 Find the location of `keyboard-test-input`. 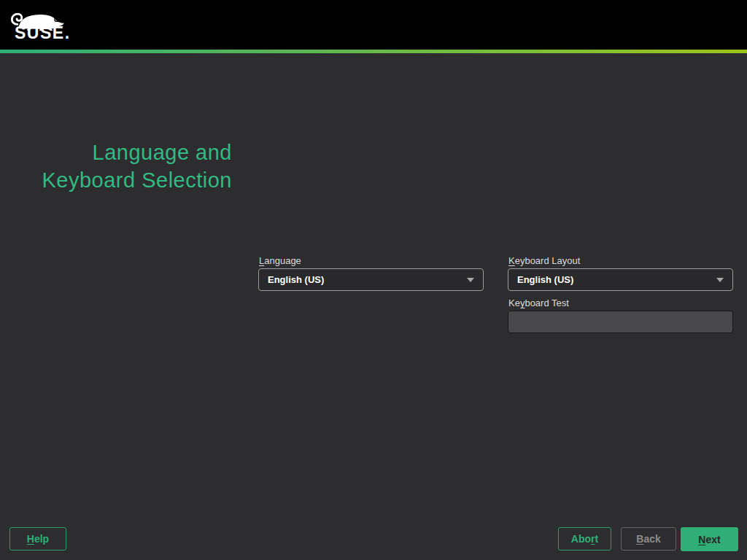

keyboard-test-input is located at coordinates (620, 322).